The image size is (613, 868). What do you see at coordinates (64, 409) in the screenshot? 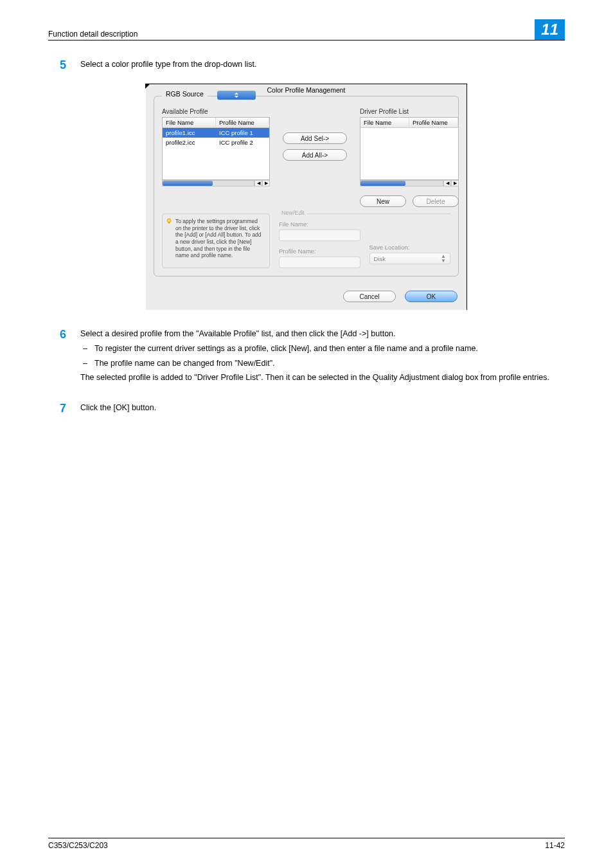
I see `step-7-number: 7` at bounding box center [64, 409].